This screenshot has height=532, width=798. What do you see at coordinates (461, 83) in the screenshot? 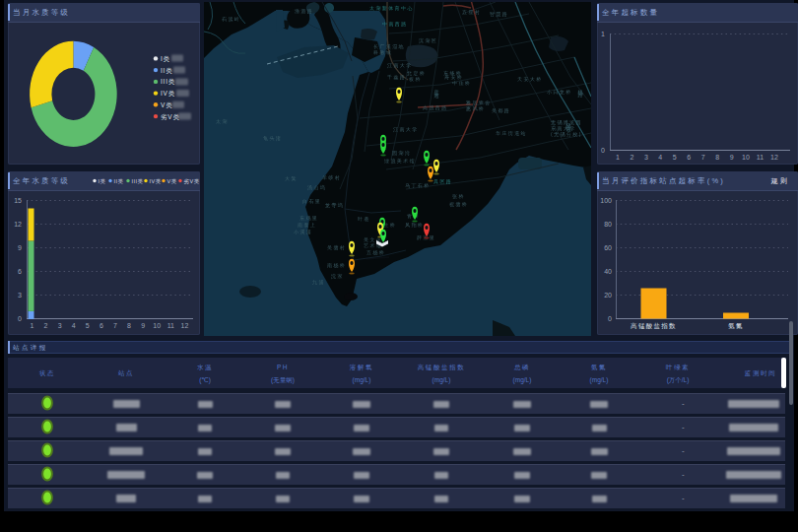
I see `svg-text: 中佳桥` at bounding box center [461, 83].